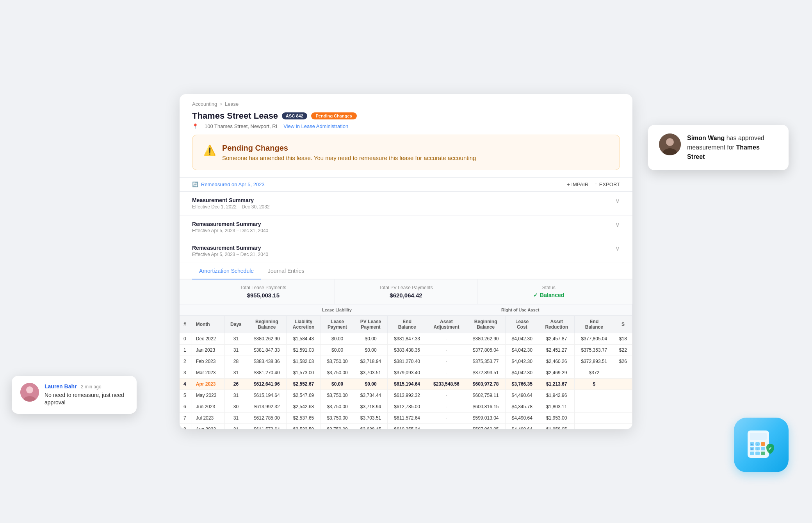 This screenshot has height=523, width=812. I want to click on stat-label-pv-lease-payments: Total PV Lease Payments, so click(406, 288).